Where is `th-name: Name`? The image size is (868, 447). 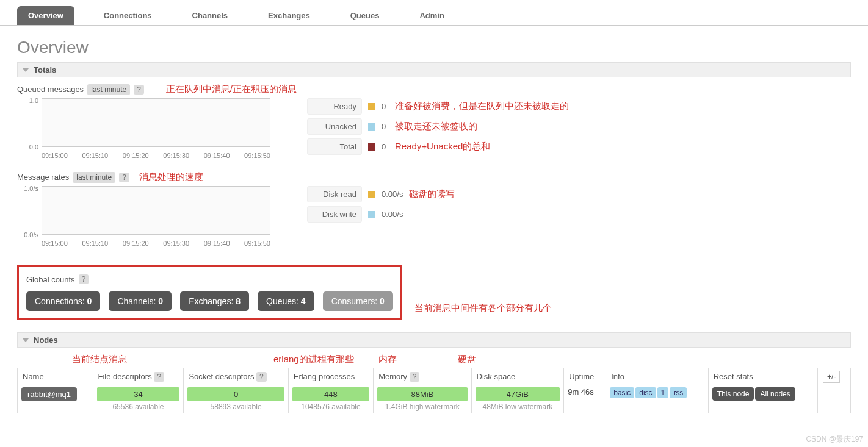 th-name: Name is located at coordinates (56, 377).